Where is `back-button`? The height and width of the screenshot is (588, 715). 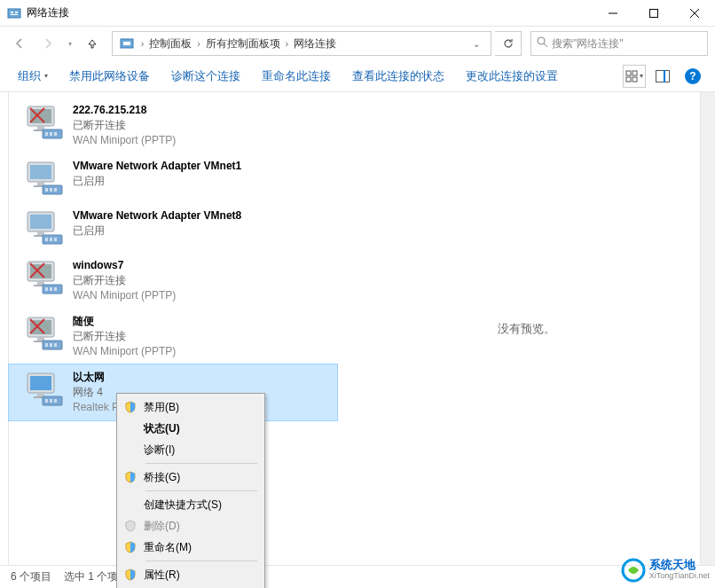
back-button is located at coordinates (20, 43).